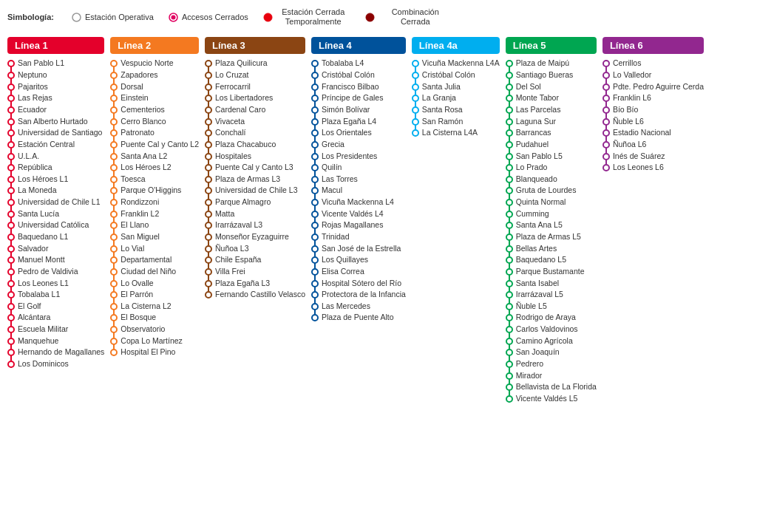 The image size is (757, 532). What do you see at coordinates (260, 157) in the screenshot?
I see `station-item: Hospitales` at bounding box center [260, 157].